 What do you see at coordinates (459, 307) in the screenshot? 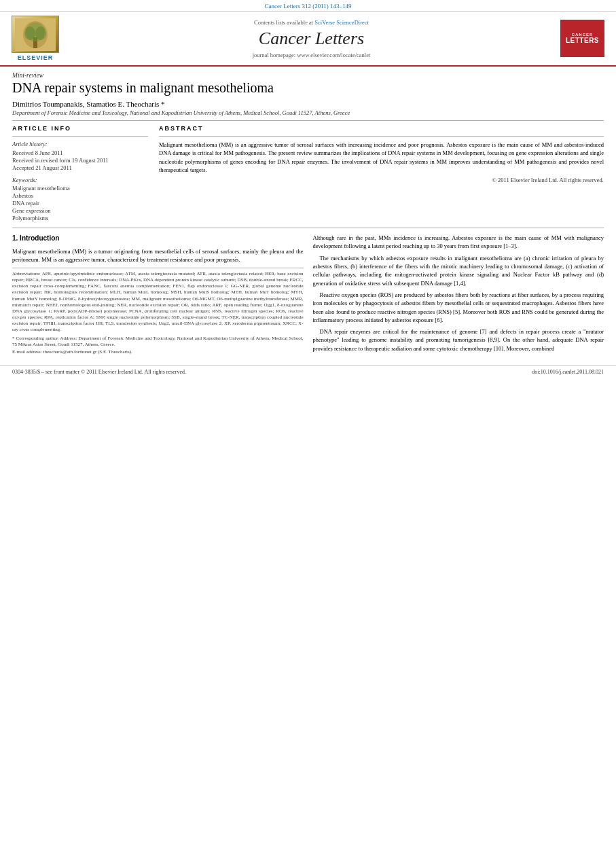
I see `intro-para-4: Reactive oxygen species (ROS) are produc…` at bounding box center [459, 307].